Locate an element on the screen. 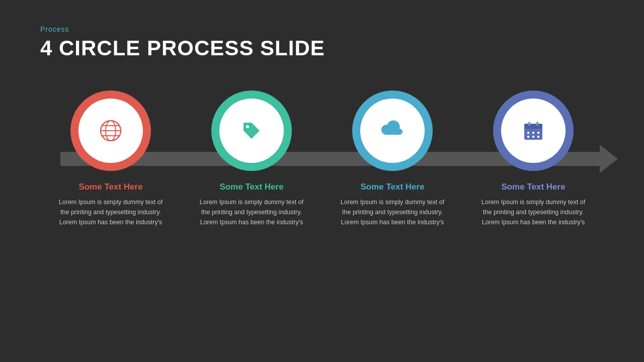 The width and height of the screenshot is (644, 362). cloud-icon is located at coordinates (392, 131).